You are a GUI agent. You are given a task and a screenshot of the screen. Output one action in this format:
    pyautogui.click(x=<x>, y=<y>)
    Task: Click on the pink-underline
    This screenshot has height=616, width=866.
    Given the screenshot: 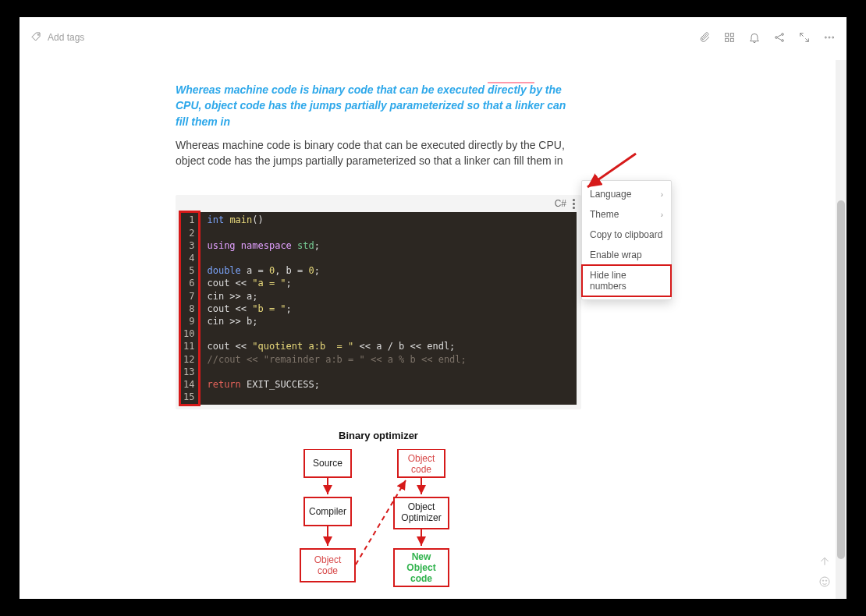 What is the action you would take?
    pyautogui.click(x=511, y=83)
    